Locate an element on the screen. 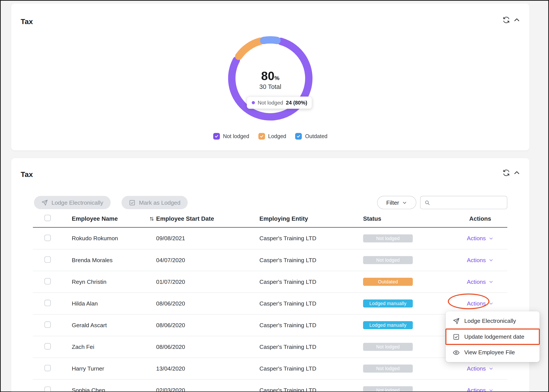 The width and height of the screenshot is (549, 392). employee-name: Harry Turner is located at coordinates (111, 368).